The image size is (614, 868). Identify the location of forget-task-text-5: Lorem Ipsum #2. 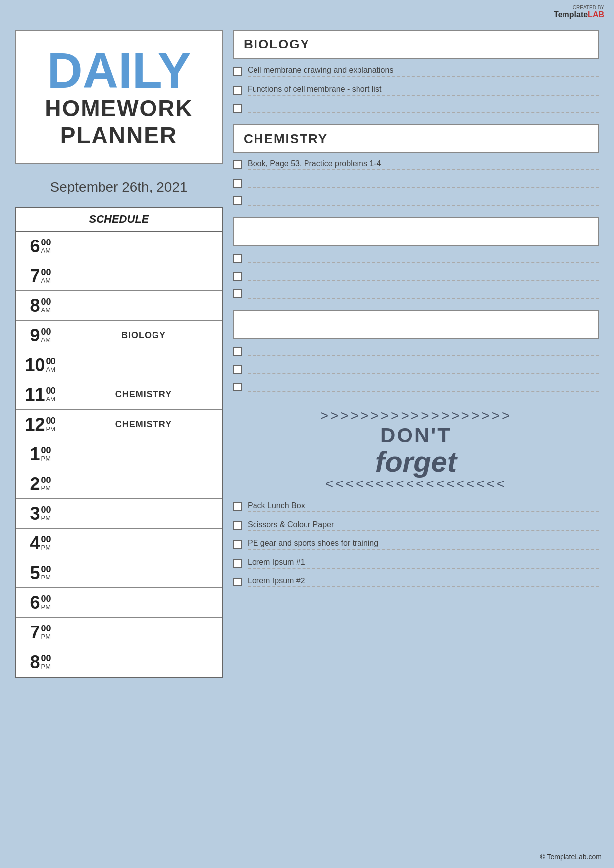
(423, 582).